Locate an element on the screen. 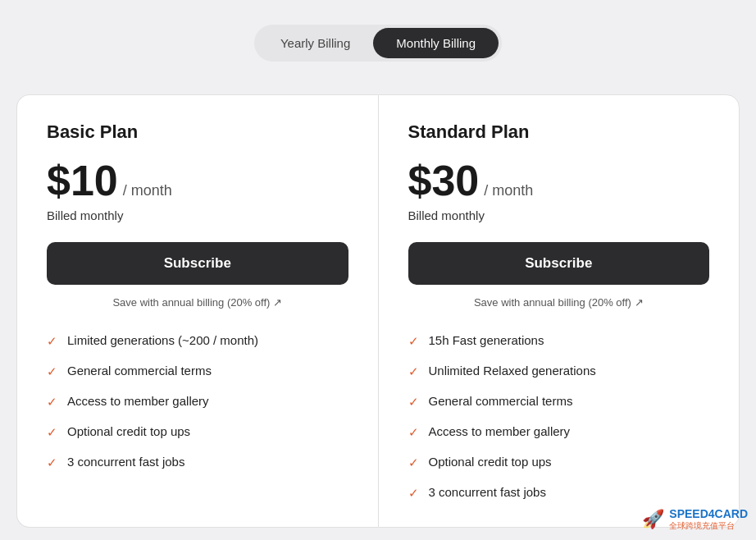  feature-text: 15h Fast generations is located at coordinates (487, 340).